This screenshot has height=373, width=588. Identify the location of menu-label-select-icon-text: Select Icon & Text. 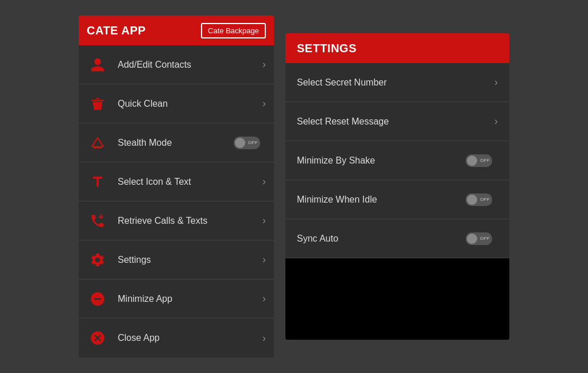
(190, 182).